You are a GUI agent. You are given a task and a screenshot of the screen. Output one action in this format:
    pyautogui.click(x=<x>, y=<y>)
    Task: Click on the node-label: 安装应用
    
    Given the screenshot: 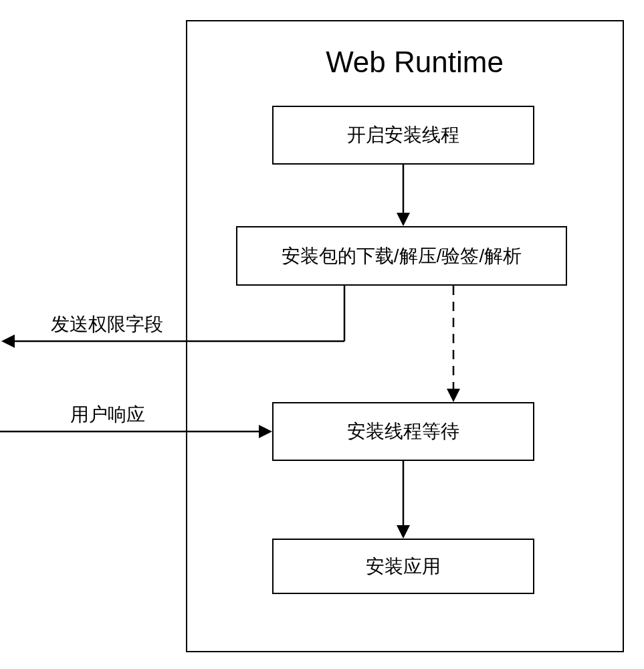 What is the action you would take?
    pyautogui.click(x=403, y=567)
    